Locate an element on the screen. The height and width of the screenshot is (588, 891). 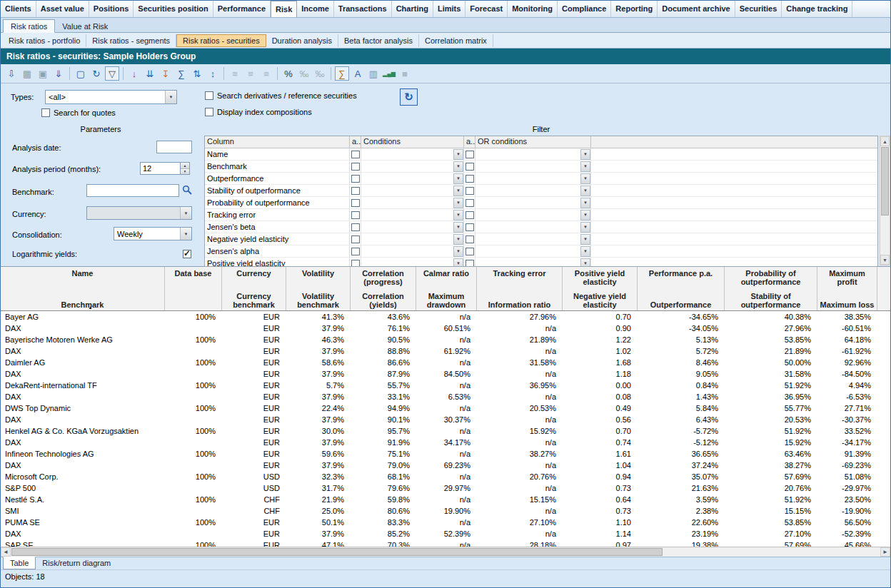
new-window-icon: ▢ is located at coordinates (81, 74).